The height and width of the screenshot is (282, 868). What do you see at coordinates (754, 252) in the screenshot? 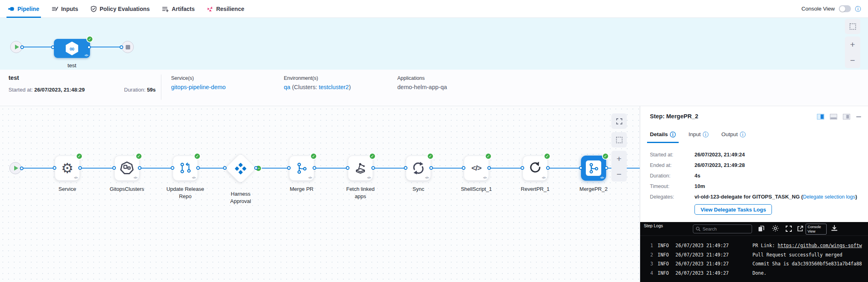
I see `step-logs-console: Step Logs Console View 1INFO26/07/2023 2…` at bounding box center [754, 252].